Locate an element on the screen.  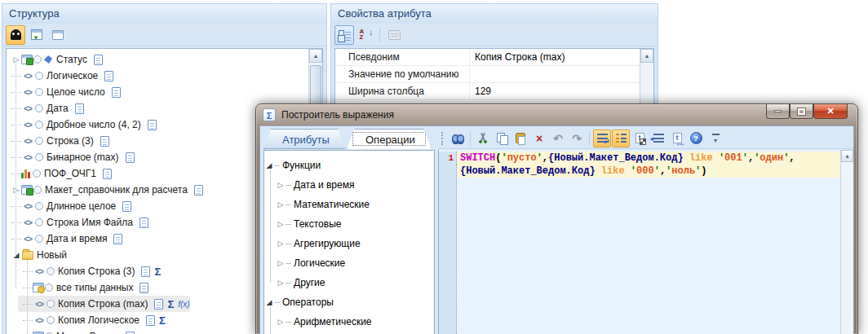
cat-toolbar-button is located at coordinates (344, 35).